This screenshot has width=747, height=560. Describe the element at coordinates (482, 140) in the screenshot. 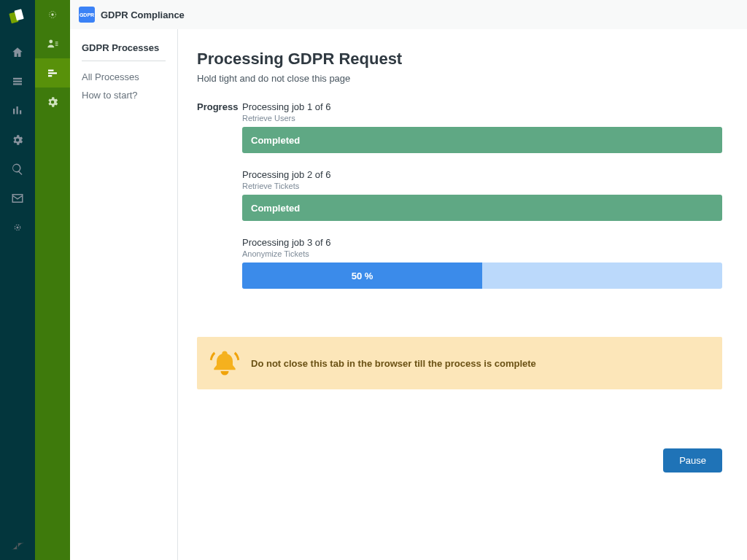

I see `job-1-progress-bar: Completed` at that location.